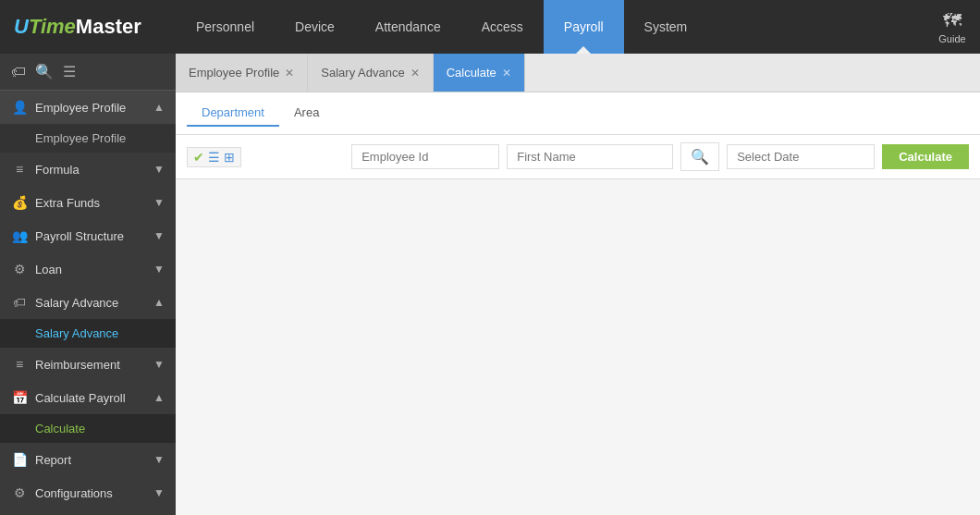  I want to click on guide-icon: 🗺, so click(952, 20).